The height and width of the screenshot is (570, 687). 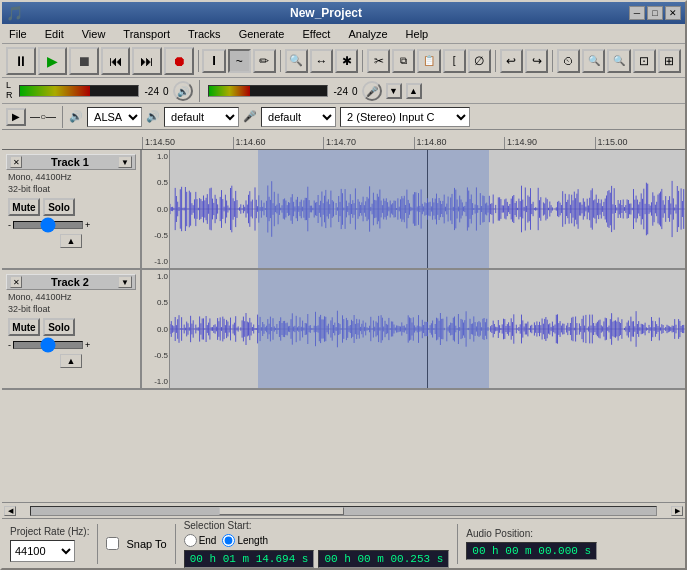 I want to click on track2-info1: Mono, 44100Hz, so click(x=71, y=297).